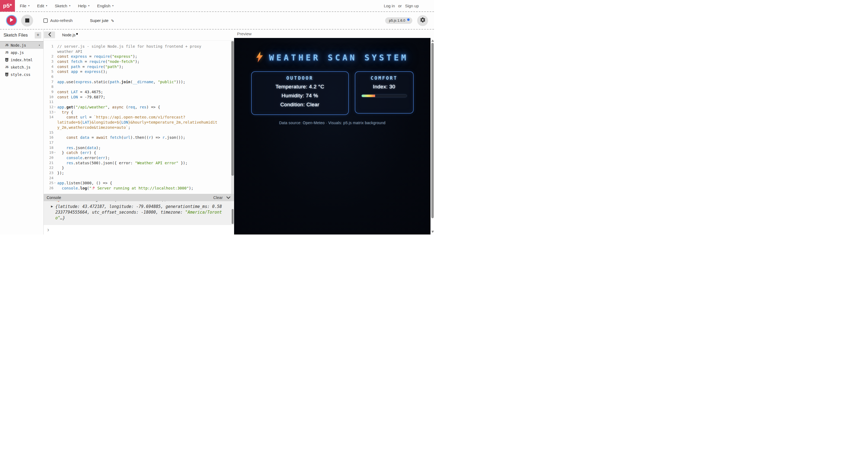 Image resolution: width=868 pixels, height=469 pixels. Describe the element at coordinates (22, 60) in the screenshot. I see `file-item-index-html: 5index.html` at that location.